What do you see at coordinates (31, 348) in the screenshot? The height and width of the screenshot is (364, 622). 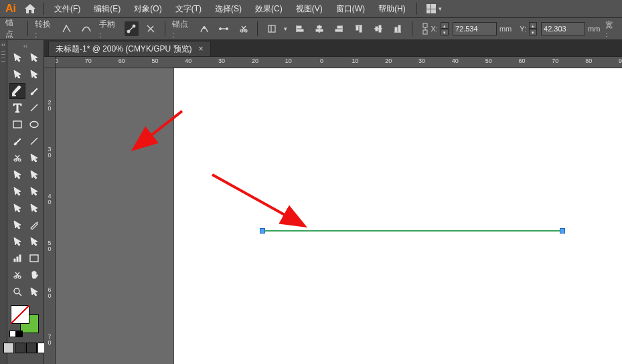 I see `draw-inside-button` at bounding box center [31, 348].